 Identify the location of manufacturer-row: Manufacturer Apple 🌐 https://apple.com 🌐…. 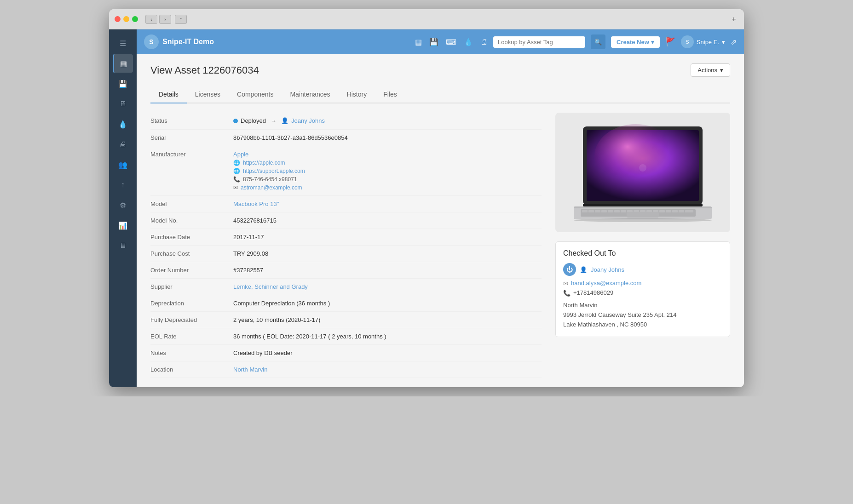
(346, 171).